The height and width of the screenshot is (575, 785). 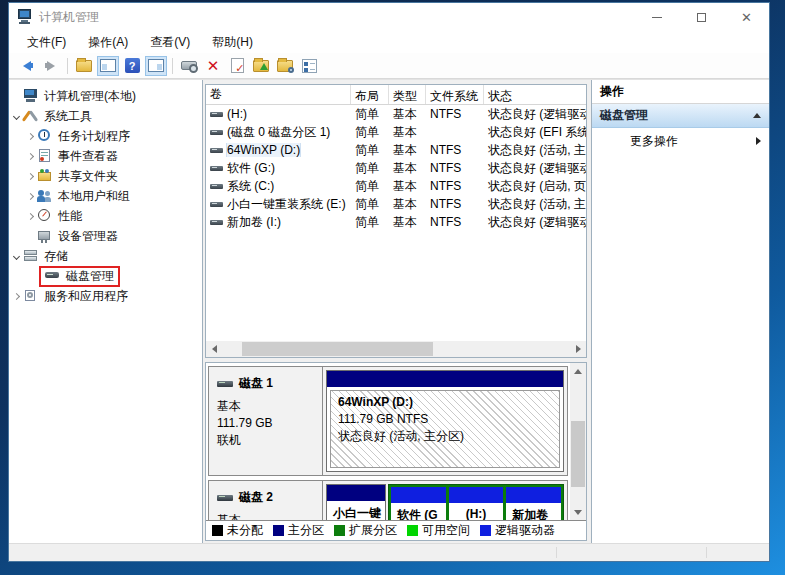 I want to click on status-bar, so click(x=389, y=552).